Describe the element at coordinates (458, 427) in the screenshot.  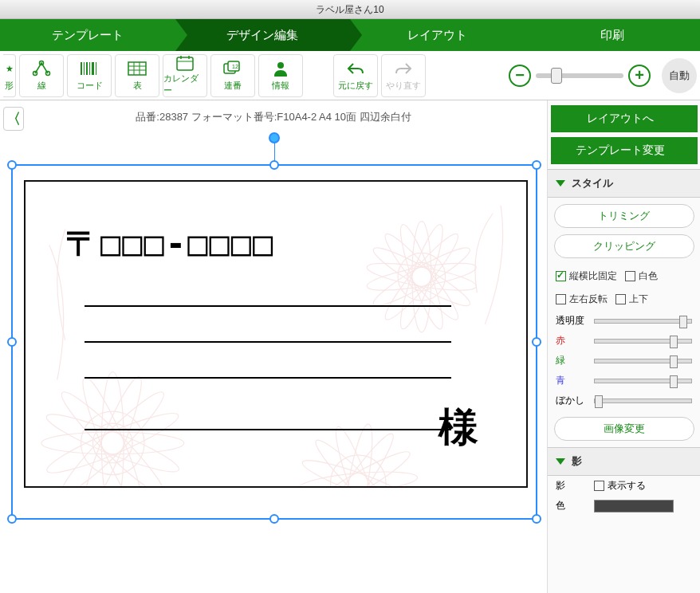
I see `honorific-sama: 様` at that location.